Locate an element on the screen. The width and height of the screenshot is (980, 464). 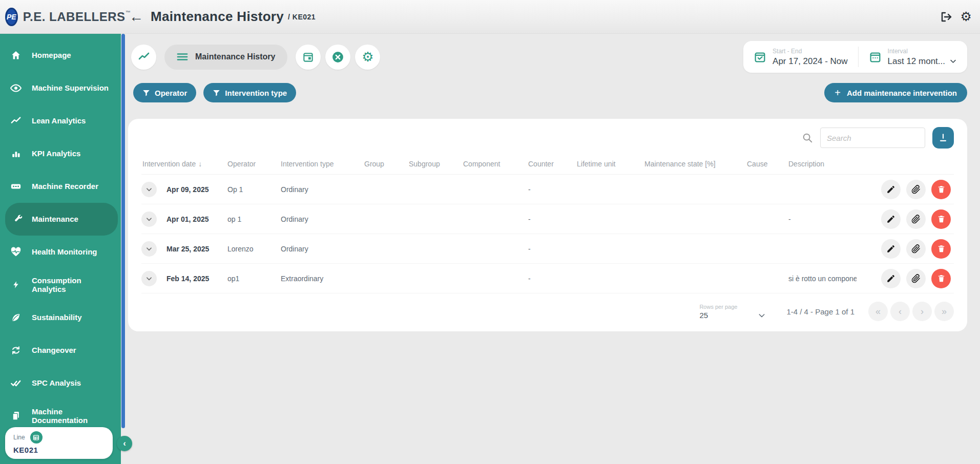
heart-icon is located at coordinates (16, 252).